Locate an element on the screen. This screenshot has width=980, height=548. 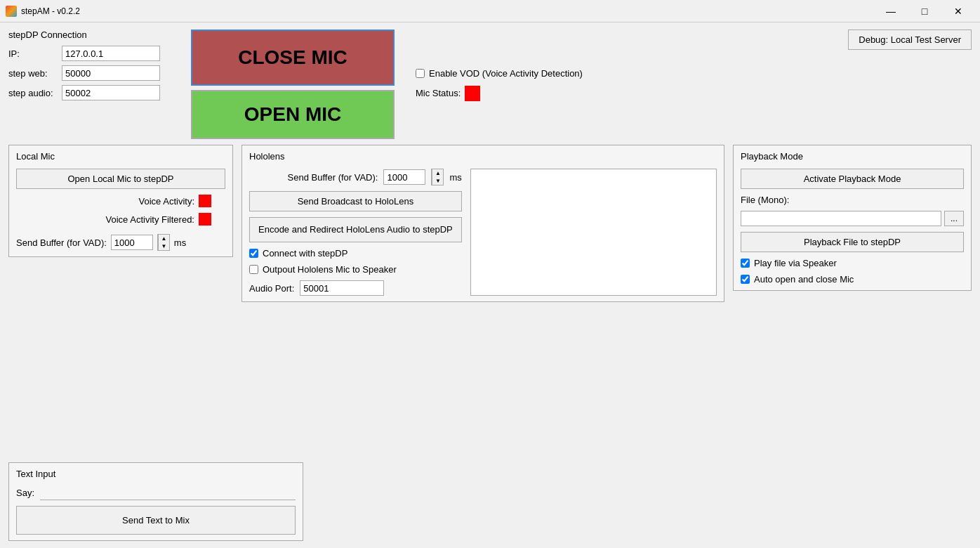
hololens-send-buffer-unit: ms is located at coordinates (455, 177).